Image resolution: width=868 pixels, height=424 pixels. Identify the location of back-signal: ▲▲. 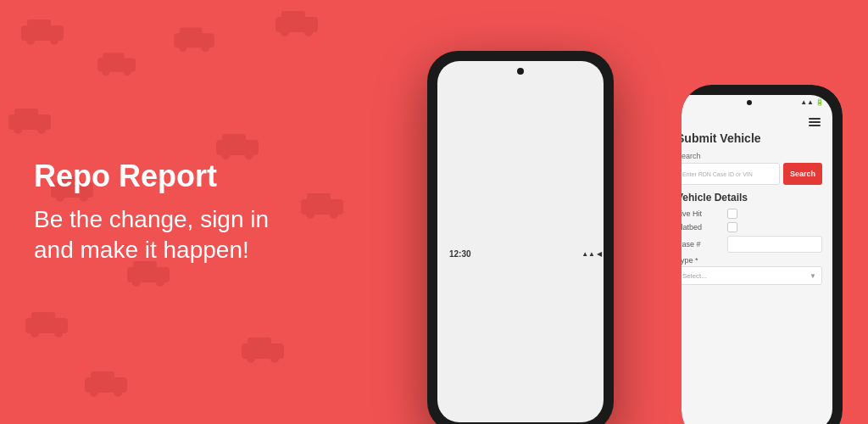
(807, 102).